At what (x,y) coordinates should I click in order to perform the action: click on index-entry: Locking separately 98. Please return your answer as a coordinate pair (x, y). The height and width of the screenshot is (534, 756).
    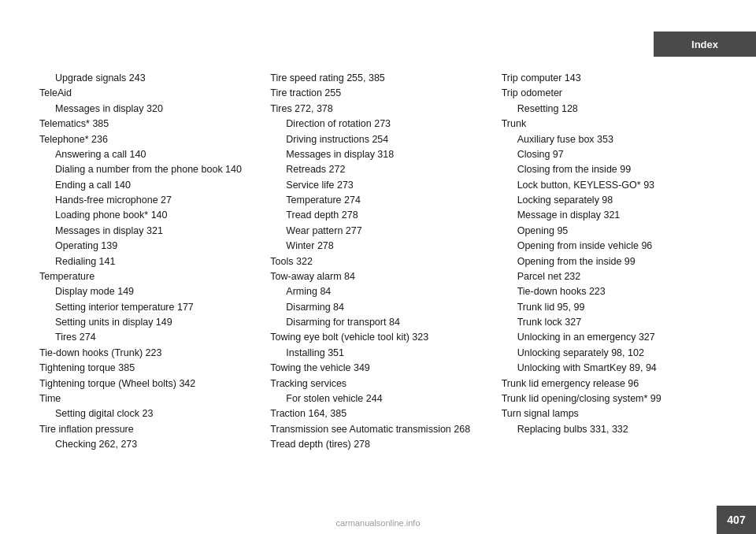
    Looking at the image, I should click on (610, 200).